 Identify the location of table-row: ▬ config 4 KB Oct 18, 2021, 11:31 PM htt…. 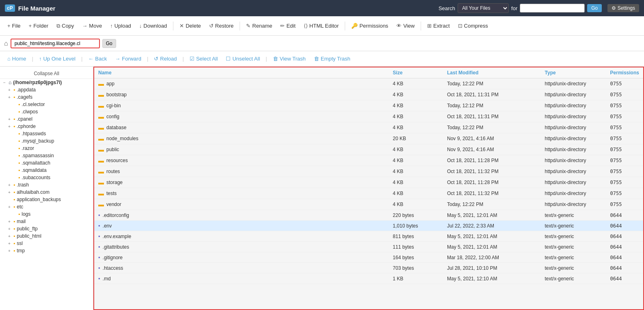
(369, 117).